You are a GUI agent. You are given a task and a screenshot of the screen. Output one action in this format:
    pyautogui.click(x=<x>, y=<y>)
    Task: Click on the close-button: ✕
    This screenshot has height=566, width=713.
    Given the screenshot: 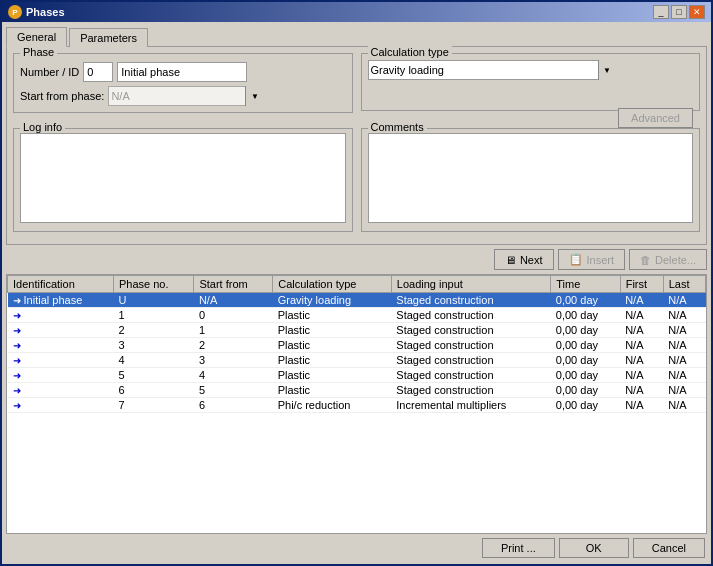 What is the action you would take?
    pyautogui.click(x=697, y=12)
    